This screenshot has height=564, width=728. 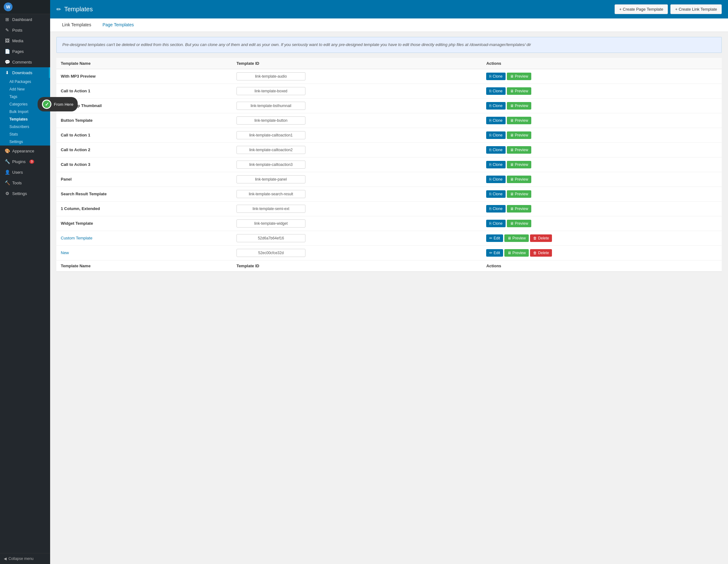 I want to click on table-row: Call to Action 2⎘ Clone🖥 Preview, so click(x=389, y=150).